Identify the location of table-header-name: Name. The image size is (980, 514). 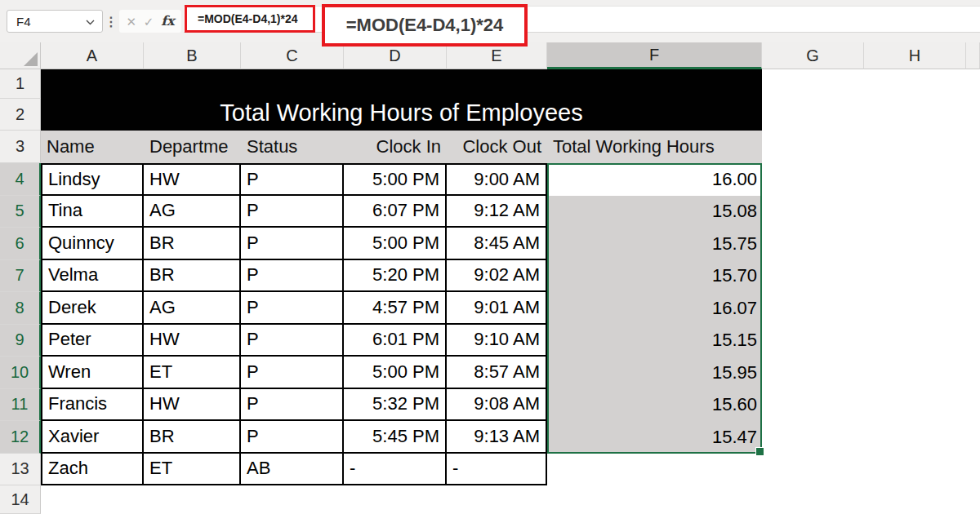
(92, 147).